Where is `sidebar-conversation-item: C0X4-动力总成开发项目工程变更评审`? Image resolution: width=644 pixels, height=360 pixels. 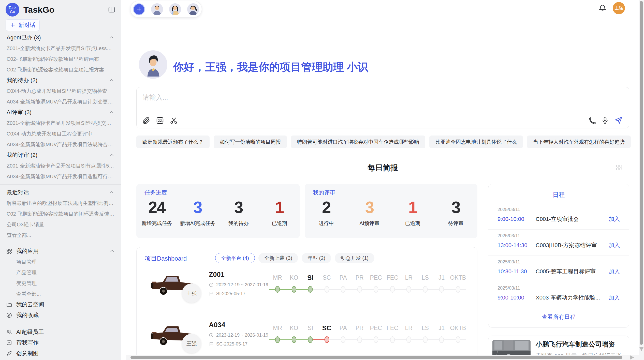 sidebar-conversation-item: C0X4-动力总成开发项目工程变更评审 is located at coordinates (61, 134).